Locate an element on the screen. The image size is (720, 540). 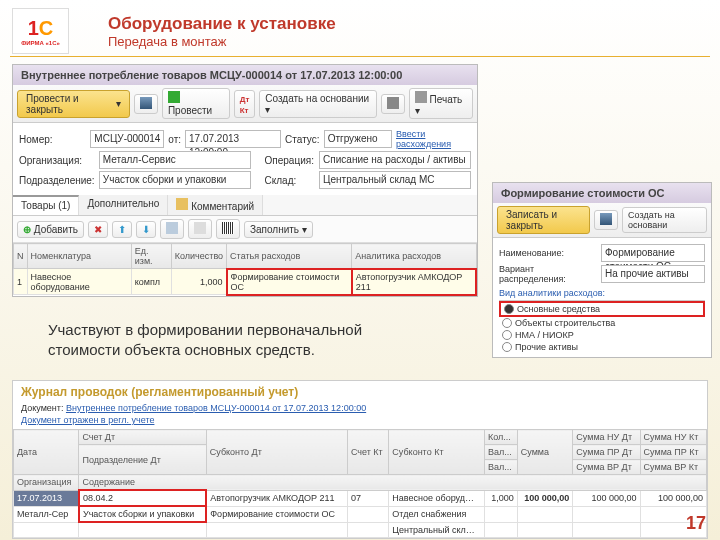
post-close-button: Провести и закрыть ▾ is located at coordinates (74, 104).